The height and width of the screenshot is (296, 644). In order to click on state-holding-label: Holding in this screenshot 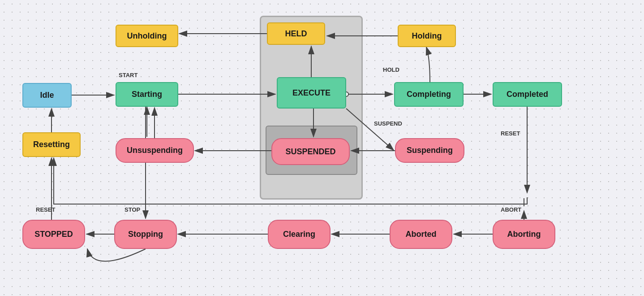, I will do `click(427, 36)`.